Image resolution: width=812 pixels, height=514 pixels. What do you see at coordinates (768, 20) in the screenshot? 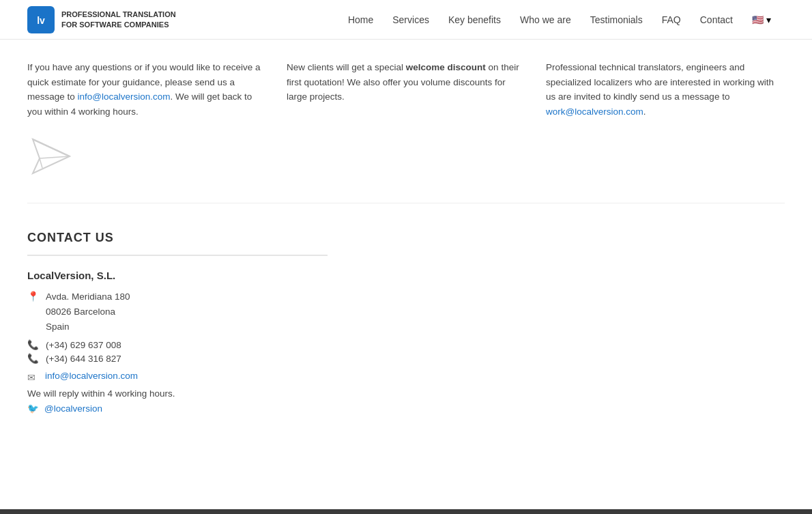
I see `flag-chevron: ▾` at bounding box center [768, 20].